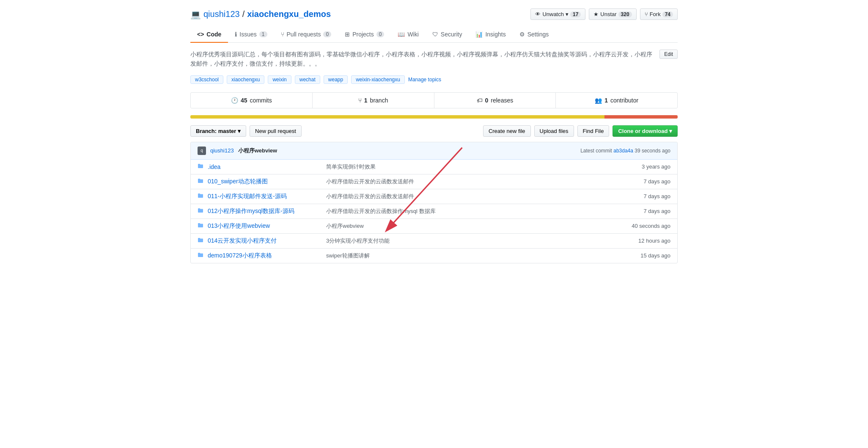 Image resolution: width=868 pixels, height=448 pixels. What do you see at coordinates (239, 131) in the screenshot?
I see `branch-chevron-icon: ▾` at bounding box center [239, 131].